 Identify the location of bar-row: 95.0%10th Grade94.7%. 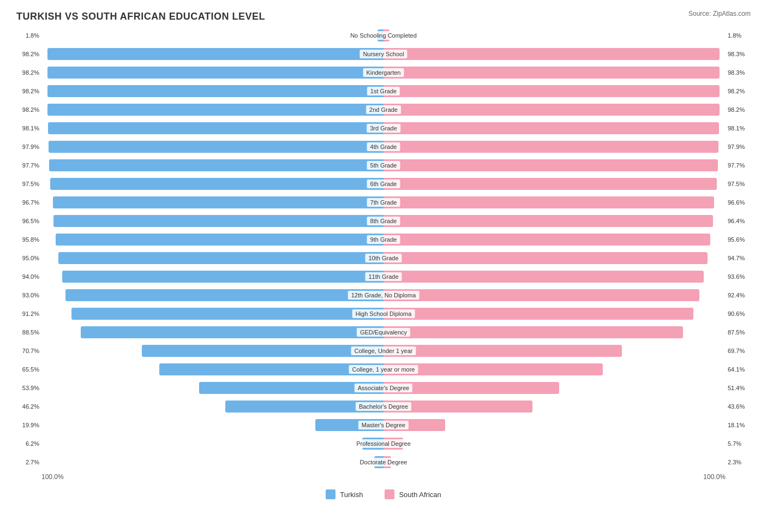
(384, 258).